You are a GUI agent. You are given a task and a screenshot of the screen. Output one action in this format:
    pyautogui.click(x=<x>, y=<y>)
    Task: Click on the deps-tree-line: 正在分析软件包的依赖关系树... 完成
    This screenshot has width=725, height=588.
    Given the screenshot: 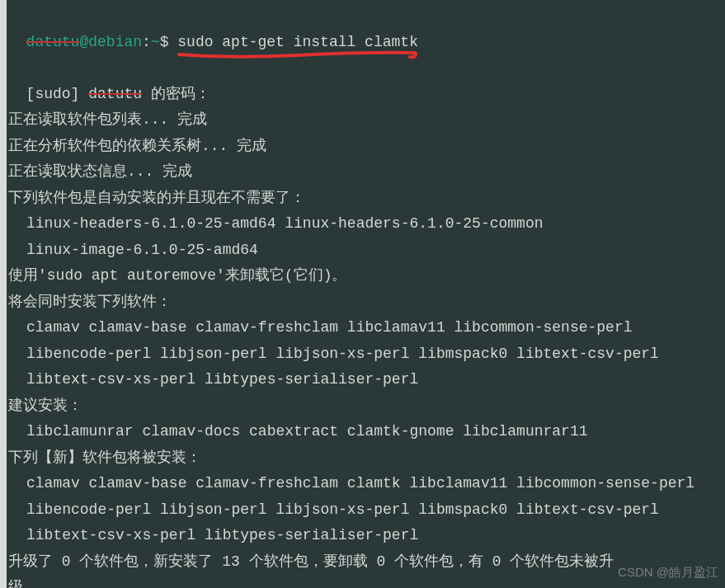 What is the action you would take?
    pyautogui.click(x=366, y=147)
    